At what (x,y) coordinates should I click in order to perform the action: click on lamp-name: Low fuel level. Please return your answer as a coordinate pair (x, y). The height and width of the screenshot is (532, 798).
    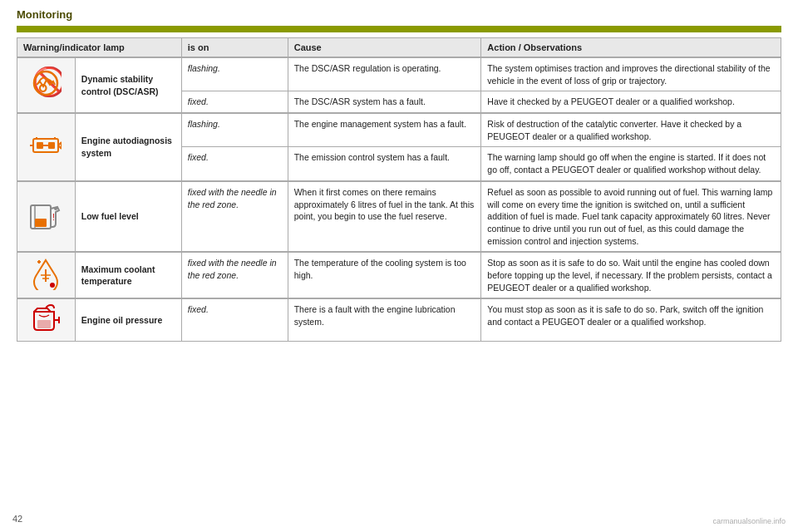
    Looking at the image, I should click on (128, 216).